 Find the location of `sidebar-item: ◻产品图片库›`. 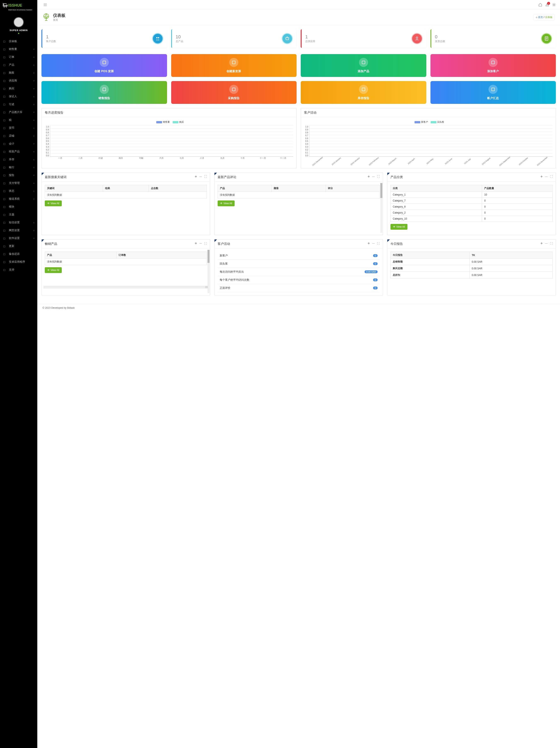

sidebar-item: ◻产品图片库› is located at coordinates (19, 112).